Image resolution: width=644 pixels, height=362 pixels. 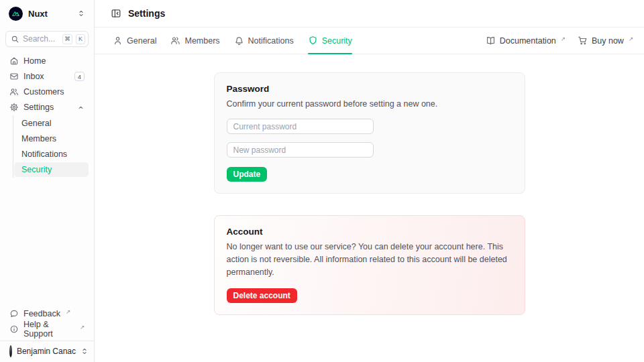 What do you see at coordinates (239, 40) in the screenshot?
I see `bell-icon` at bounding box center [239, 40].